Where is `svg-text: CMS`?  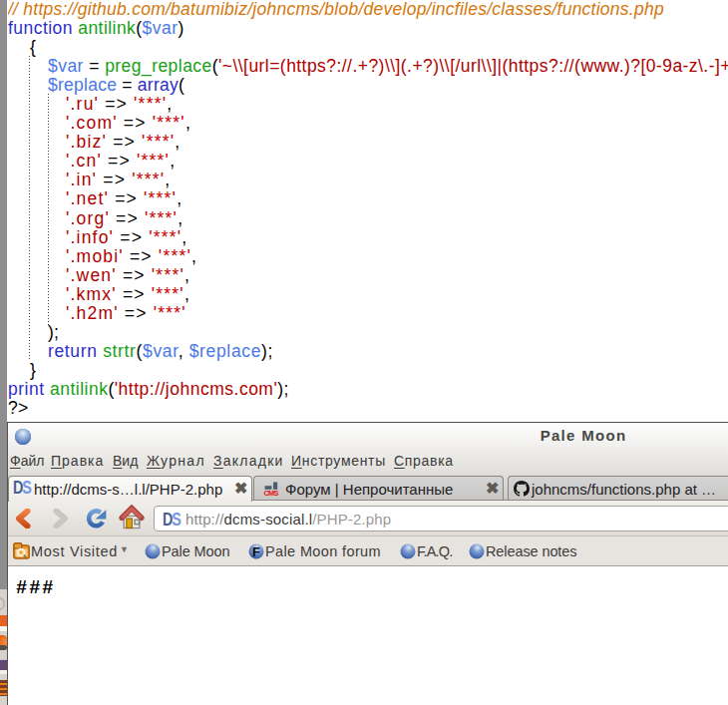
svg-text: CMS is located at coordinates (271, 493).